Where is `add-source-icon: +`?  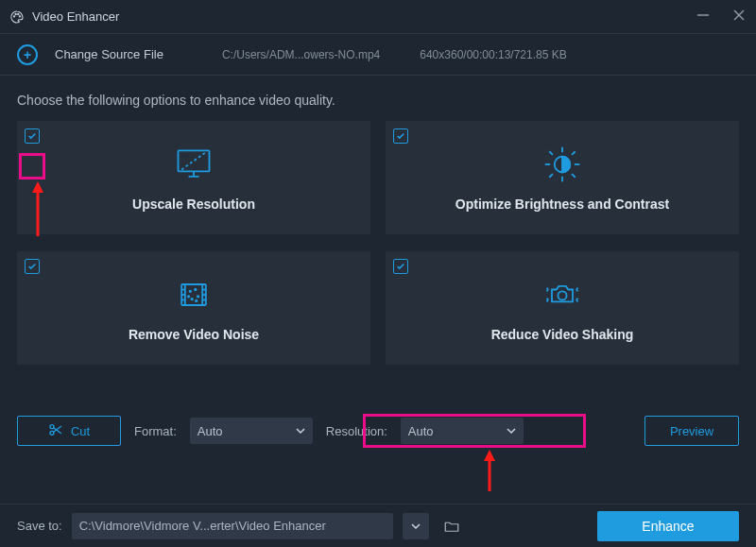 add-source-icon: + is located at coordinates (27, 55).